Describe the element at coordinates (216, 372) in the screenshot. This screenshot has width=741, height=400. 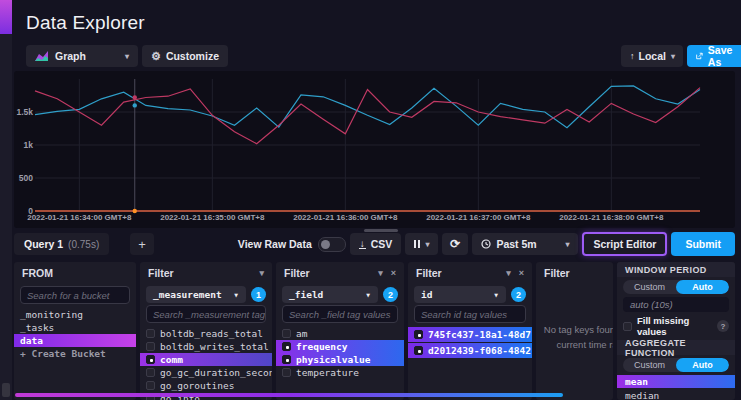
I see `tag-value-label: go_gc_duration_seconds` at that location.